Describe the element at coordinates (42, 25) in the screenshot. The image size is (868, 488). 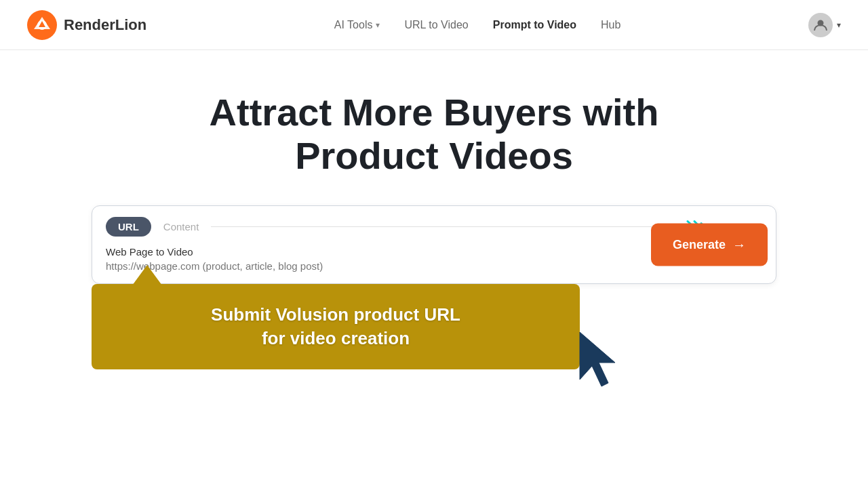
I see `logo-icon` at that location.